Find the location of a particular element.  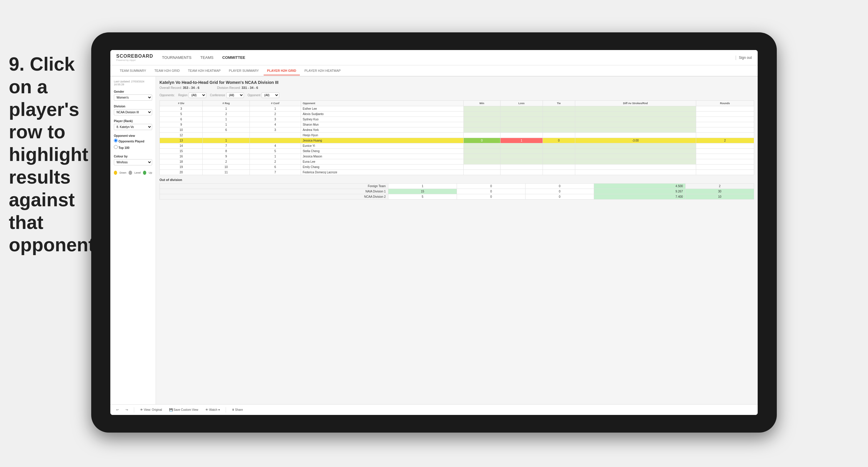

sidebar-player-section: Player (Rank) 8. Katelyn Vo is located at coordinates (133, 125).